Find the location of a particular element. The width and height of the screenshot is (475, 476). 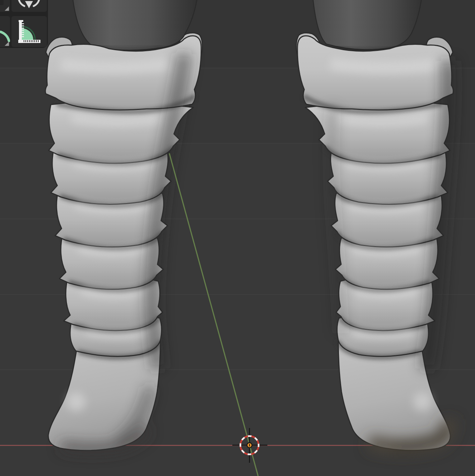

toolbar is located at coordinates (24, 24).